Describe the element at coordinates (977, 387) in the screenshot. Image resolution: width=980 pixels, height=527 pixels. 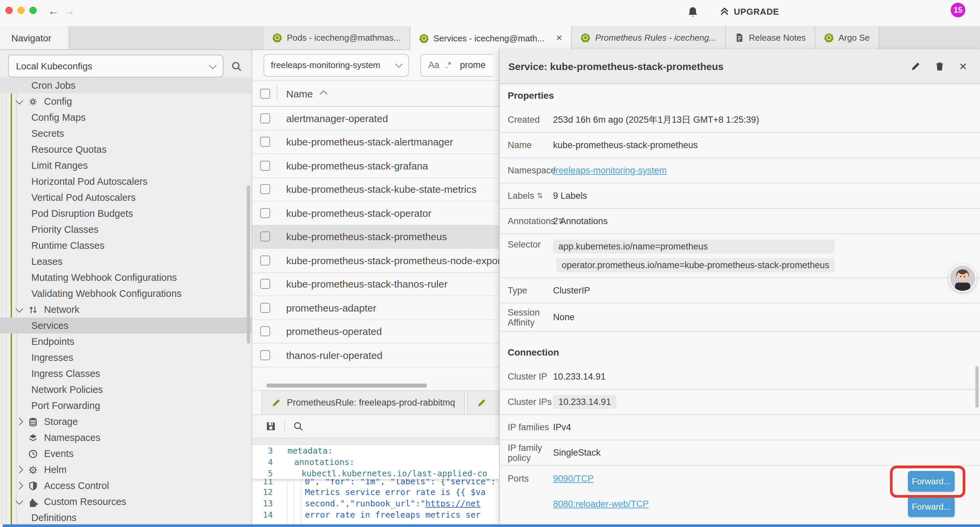
I see `detail-scrollbar-thumb` at that location.